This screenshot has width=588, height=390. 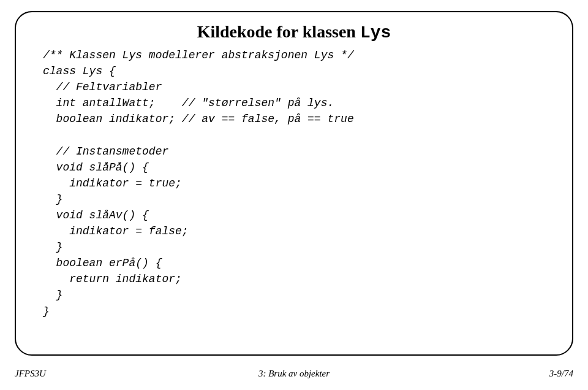 I want to click on slide-title: Kildekode for klassen Lys, so click(x=294, y=32).